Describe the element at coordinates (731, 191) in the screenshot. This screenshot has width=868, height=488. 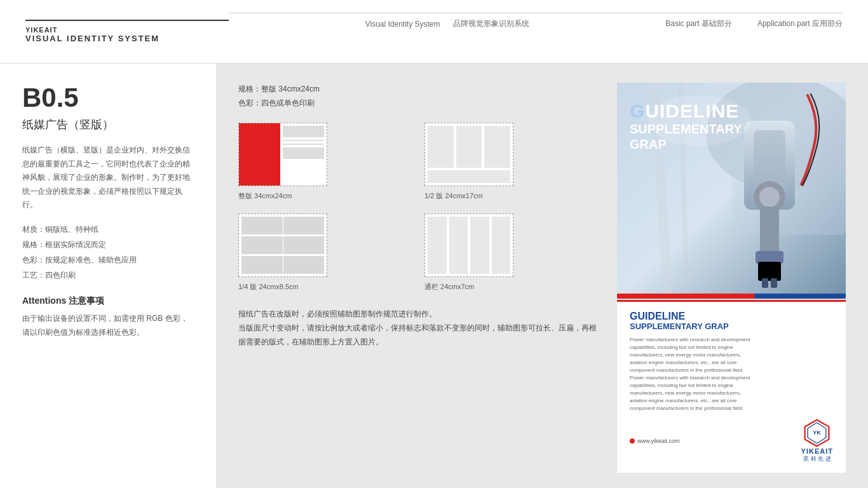
I see `magazine-cover: GUIDELINE SUPPLEMENTARY GRAP` at that location.